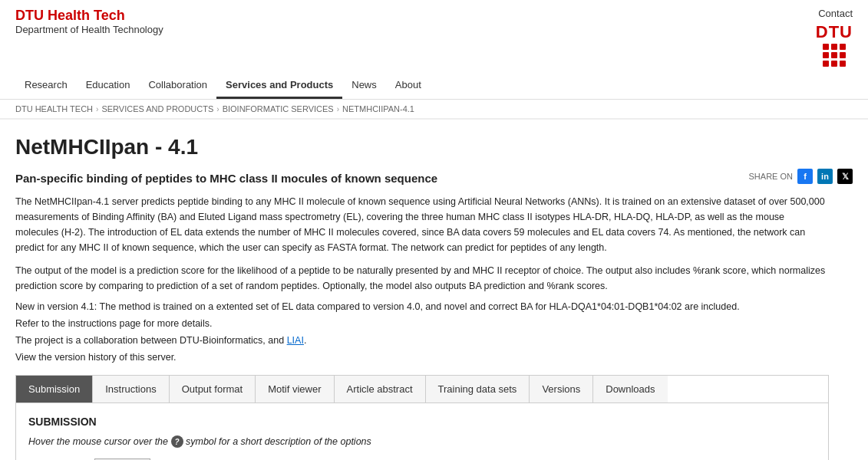 Image resolution: width=868 pixels, height=460 pixels. I want to click on share-on-label: SHARE ON, so click(771, 176).